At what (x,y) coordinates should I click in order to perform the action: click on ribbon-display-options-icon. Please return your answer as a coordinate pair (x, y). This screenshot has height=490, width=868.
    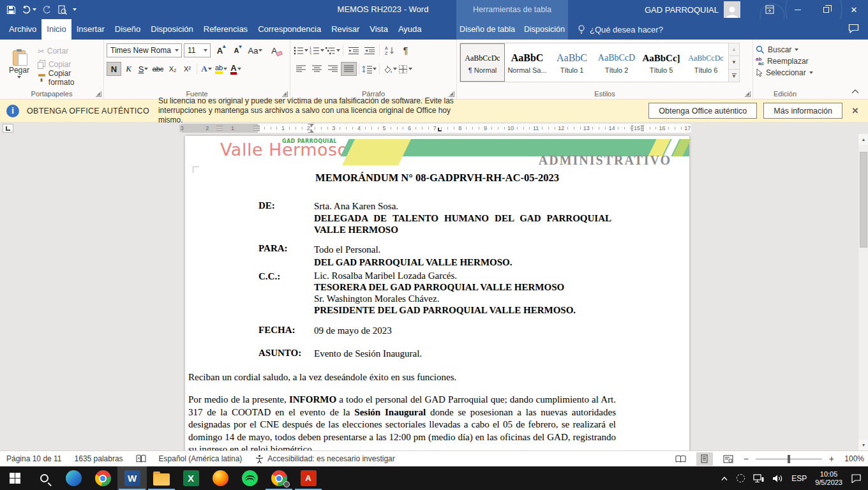
    Looking at the image, I should click on (770, 10).